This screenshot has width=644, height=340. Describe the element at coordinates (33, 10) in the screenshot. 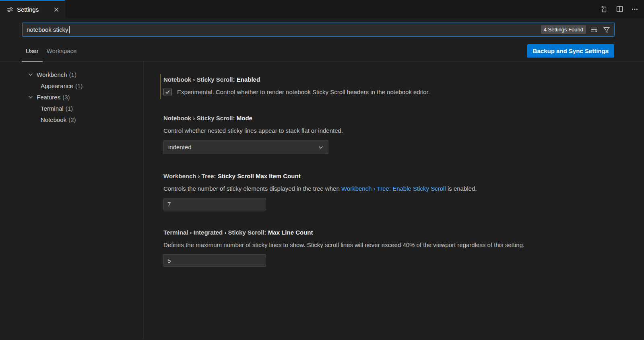

I see `tab-title: Settings` at that location.